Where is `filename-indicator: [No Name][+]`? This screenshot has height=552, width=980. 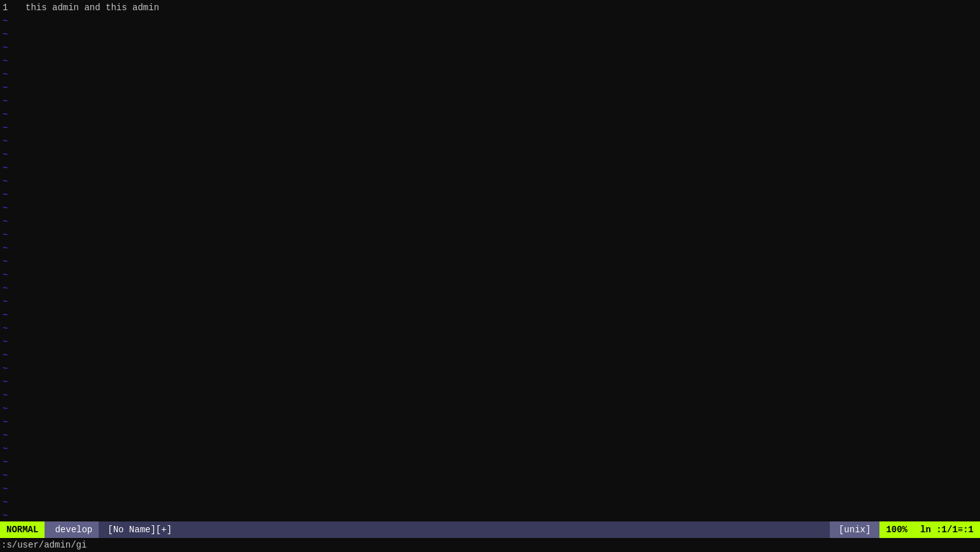 filename-indicator: [No Name][+] is located at coordinates (465, 530).